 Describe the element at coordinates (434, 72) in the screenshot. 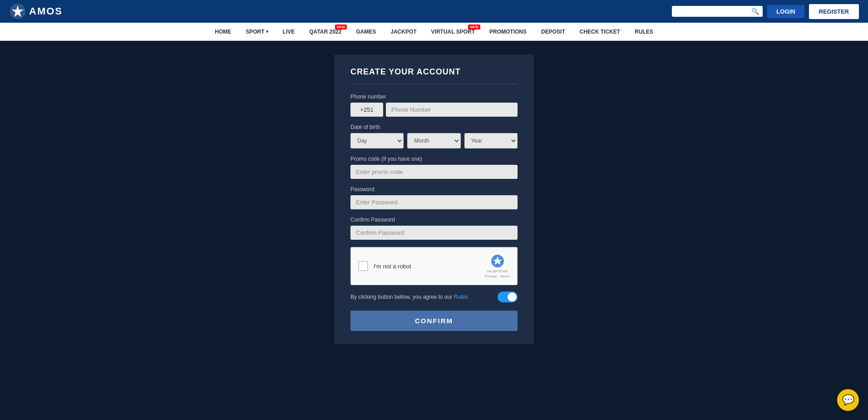

I see `form-title: CREATE YOUR ACCOUNT` at that location.